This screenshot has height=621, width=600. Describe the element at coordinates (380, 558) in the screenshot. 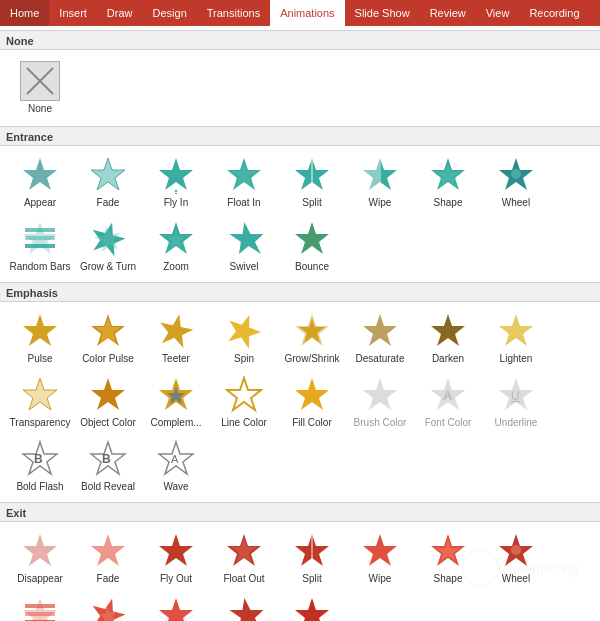

I see `anim-wipe-exit: Wipe` at that location.